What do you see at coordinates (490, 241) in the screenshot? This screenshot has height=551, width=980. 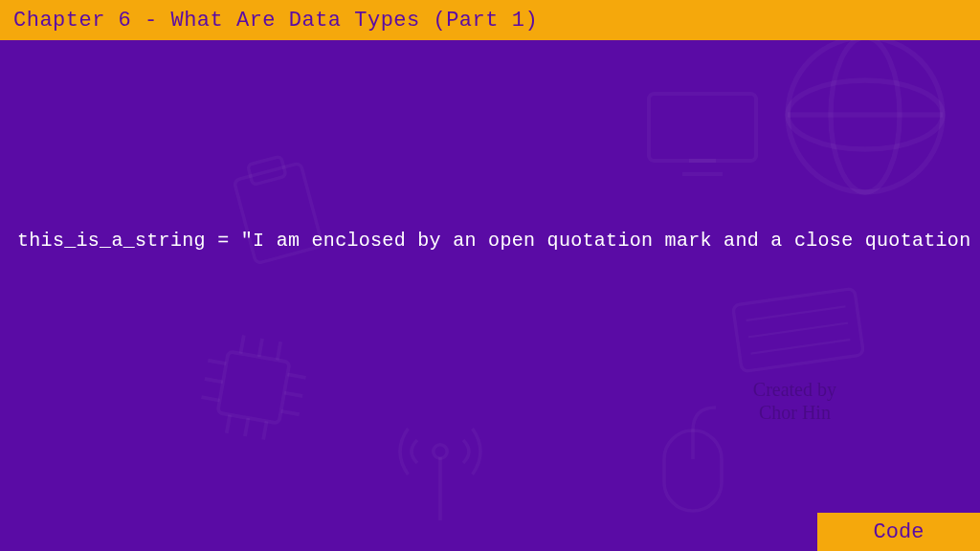 I see `code-block: this_is_a_string = "I am enclosed by an …` at bounding box center [490, 241].